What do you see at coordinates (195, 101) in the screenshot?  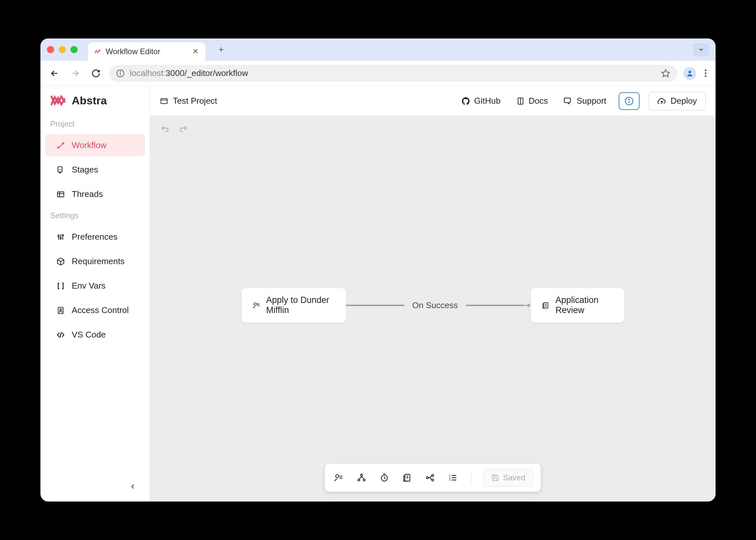 I see `project-name-label: Test Project` at bounding box center [195, 101].